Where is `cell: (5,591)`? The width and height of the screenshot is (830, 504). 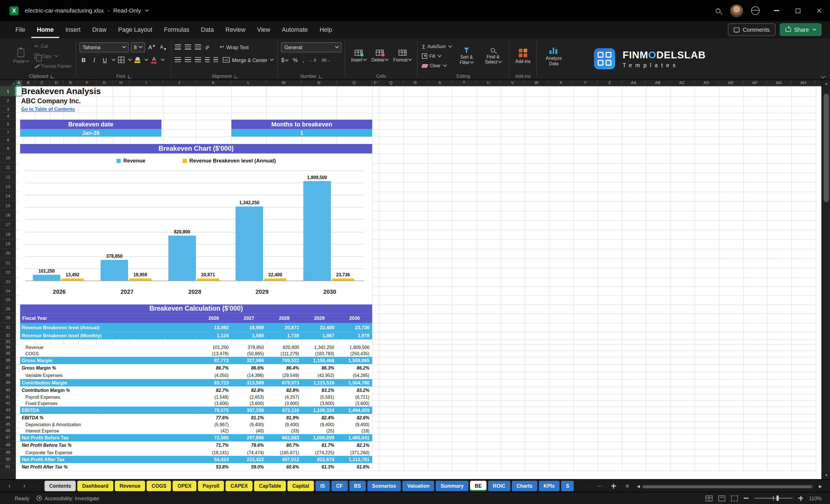
cell: (5,591) is located at coordinates (319, 397).